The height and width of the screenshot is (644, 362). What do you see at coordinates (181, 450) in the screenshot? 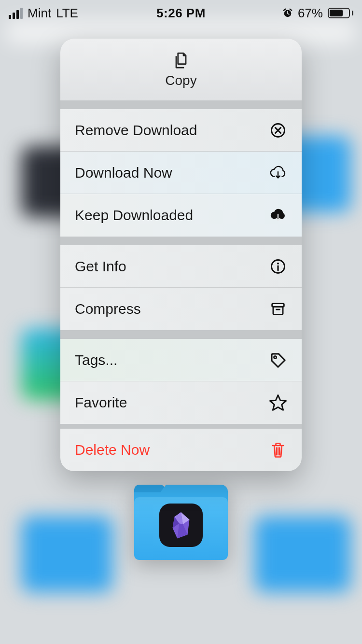
I see `menu-item-delete-now: Delete Now` at bounding box center [181, 450].